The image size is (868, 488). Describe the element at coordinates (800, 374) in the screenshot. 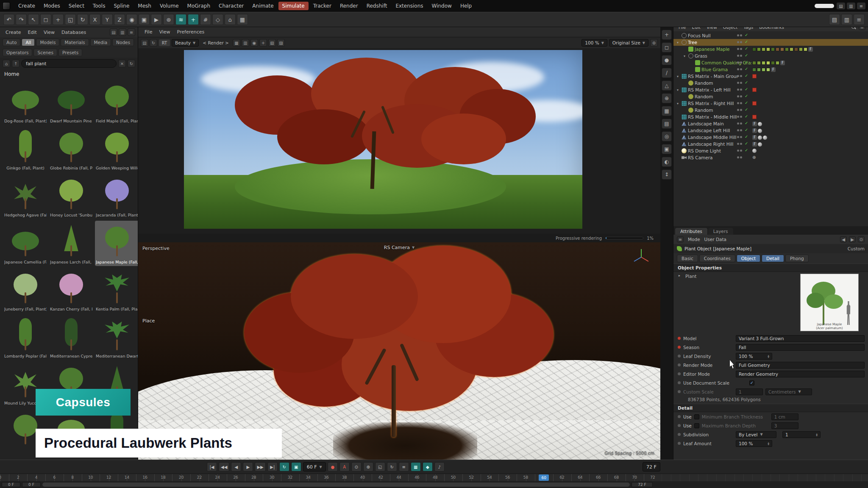

I see `attr-dropdown-editor-mode: Render Geometry` at that location.